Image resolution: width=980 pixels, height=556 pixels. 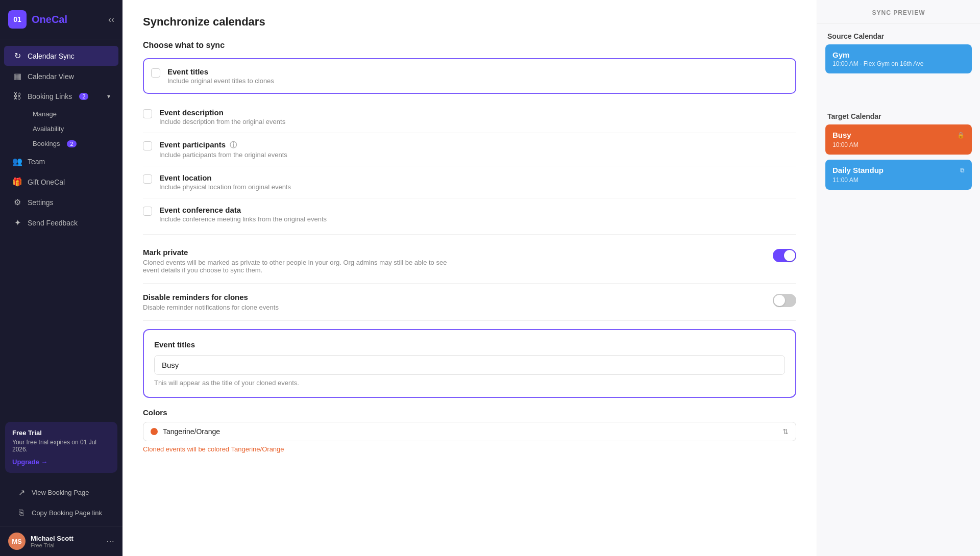 I want to click on sync-preview-header: SYNC PREVIEW, so click(x=898, y=12).